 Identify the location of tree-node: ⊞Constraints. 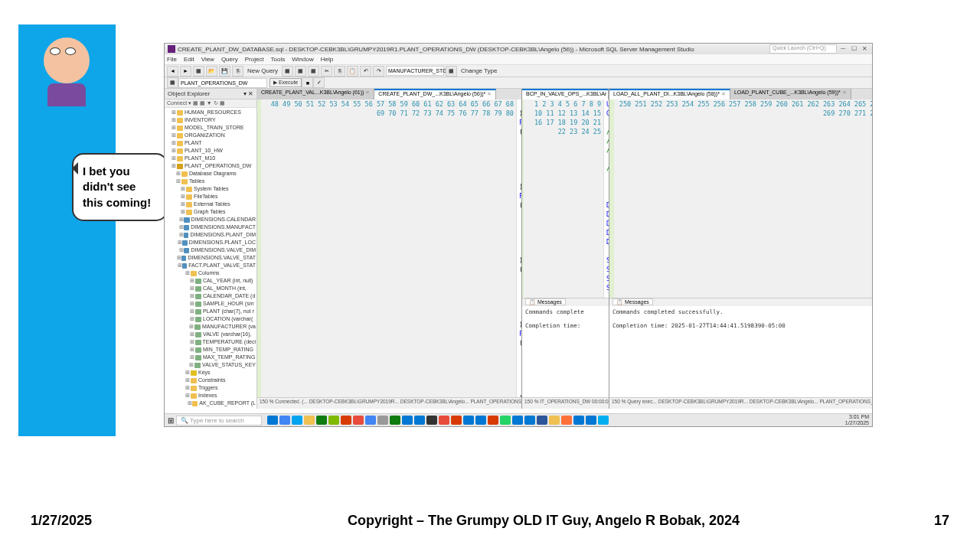
(211, 380).